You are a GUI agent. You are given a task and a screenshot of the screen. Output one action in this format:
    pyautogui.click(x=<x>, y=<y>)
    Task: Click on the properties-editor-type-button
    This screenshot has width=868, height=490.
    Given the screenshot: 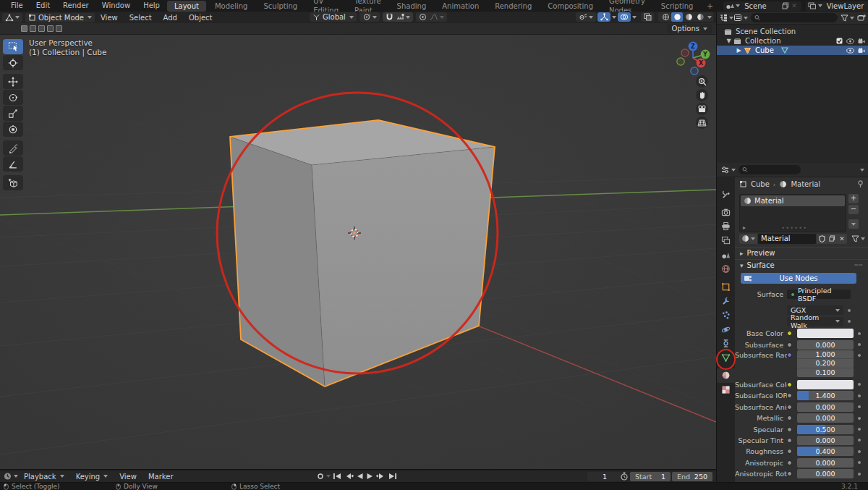 What is the action you would take?
    pyautogui.click(x=728, y=170)
    